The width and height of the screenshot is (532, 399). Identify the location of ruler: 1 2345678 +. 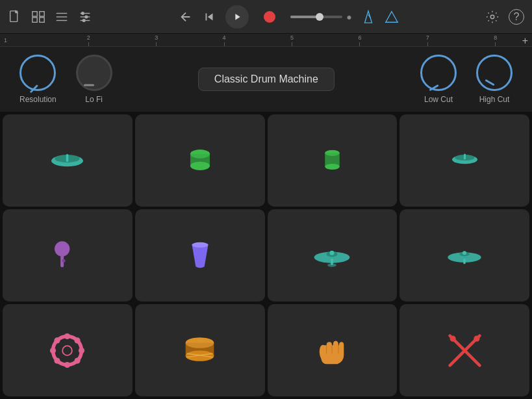
(266, 40).